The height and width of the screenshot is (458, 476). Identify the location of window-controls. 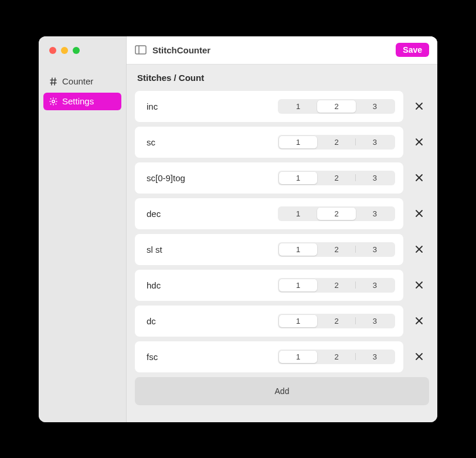
(82, 50).